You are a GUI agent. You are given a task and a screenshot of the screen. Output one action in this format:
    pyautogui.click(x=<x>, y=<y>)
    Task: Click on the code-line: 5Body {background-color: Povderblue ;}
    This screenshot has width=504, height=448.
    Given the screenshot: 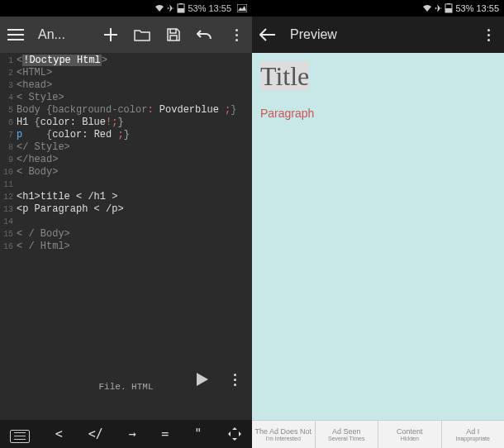 What is the action you would take?
    pyautogui.click(x=126, y=111)
    